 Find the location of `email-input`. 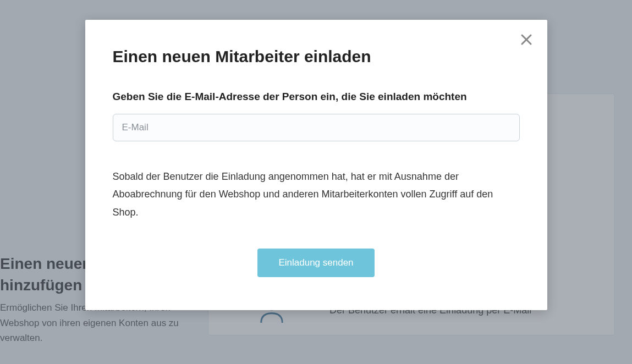

email-input is located at coordinates (316, 128).